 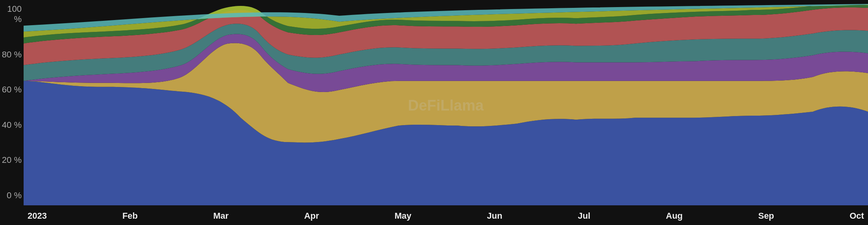 I want to click on y-label-80: 80 %, so click(x=11, y=55).